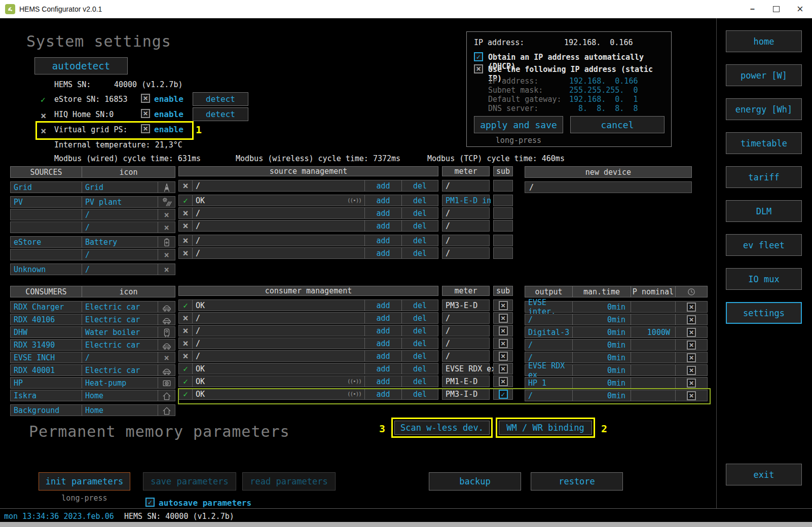  What do you see at coordinates (120, 332) in the screenshot?
I see `consumer-icon-label: Water boiler` at bounding box center [120, 332].